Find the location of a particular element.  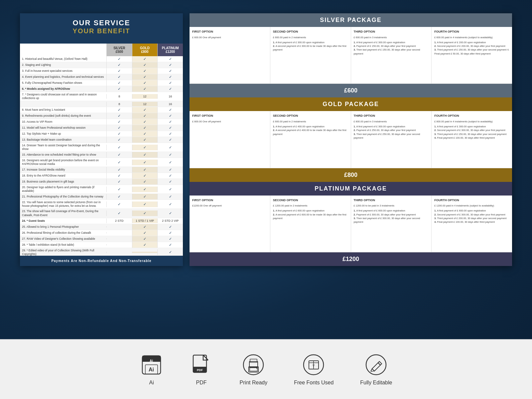

pkg-price-platinum: £1200 is located at coordinates (351, 259).